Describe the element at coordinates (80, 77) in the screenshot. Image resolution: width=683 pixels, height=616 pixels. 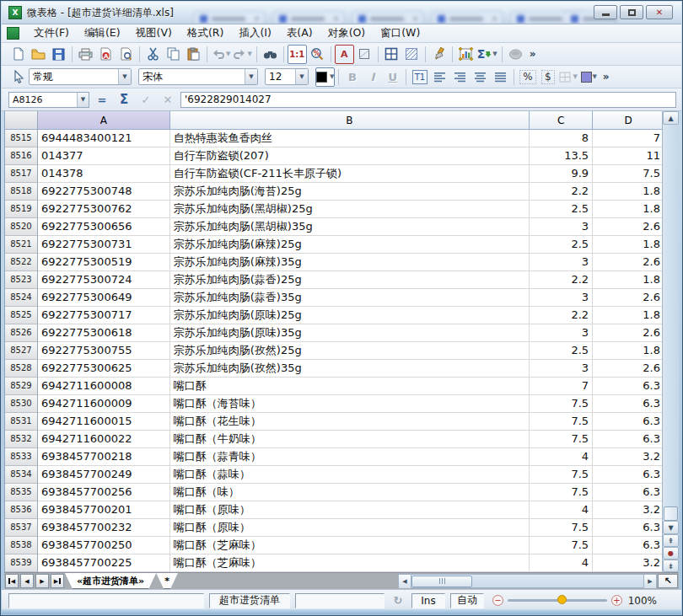
I see `style-combobox: 常规 ▼` at that location.